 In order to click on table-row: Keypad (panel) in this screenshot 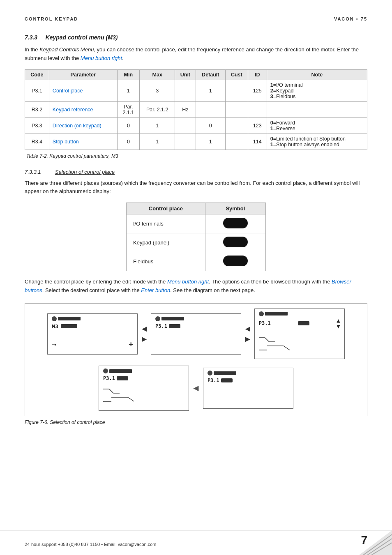, I will do `click(196, 243)`.